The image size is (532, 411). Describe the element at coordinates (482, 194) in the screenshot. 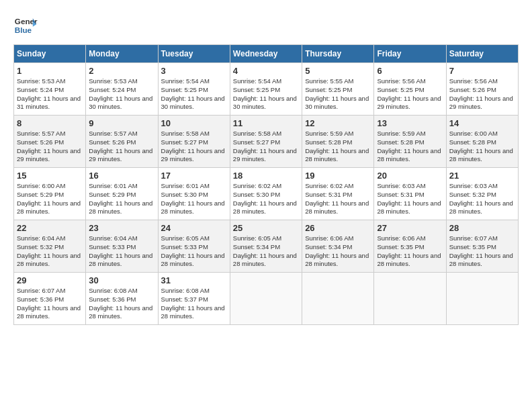

I see `calendar-cell: 21 Sunrise: 6:03 AMSunset: 5:32 PMDaylig…` at that location.